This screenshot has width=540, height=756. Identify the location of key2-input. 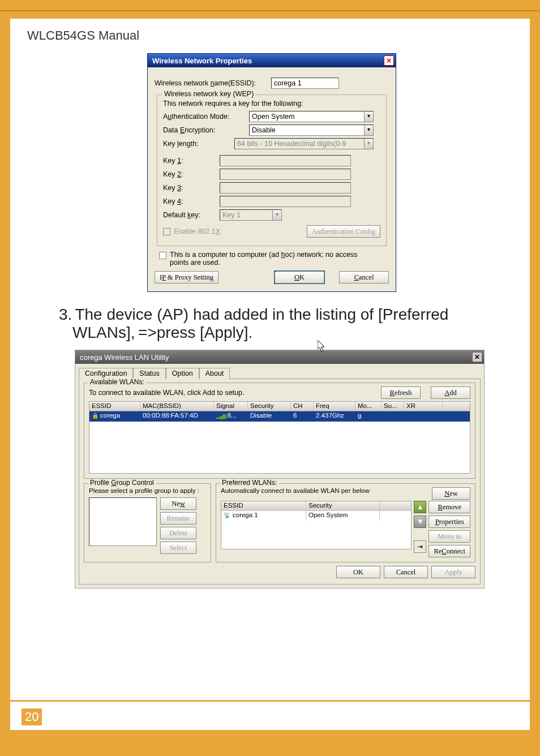
(285, 174).